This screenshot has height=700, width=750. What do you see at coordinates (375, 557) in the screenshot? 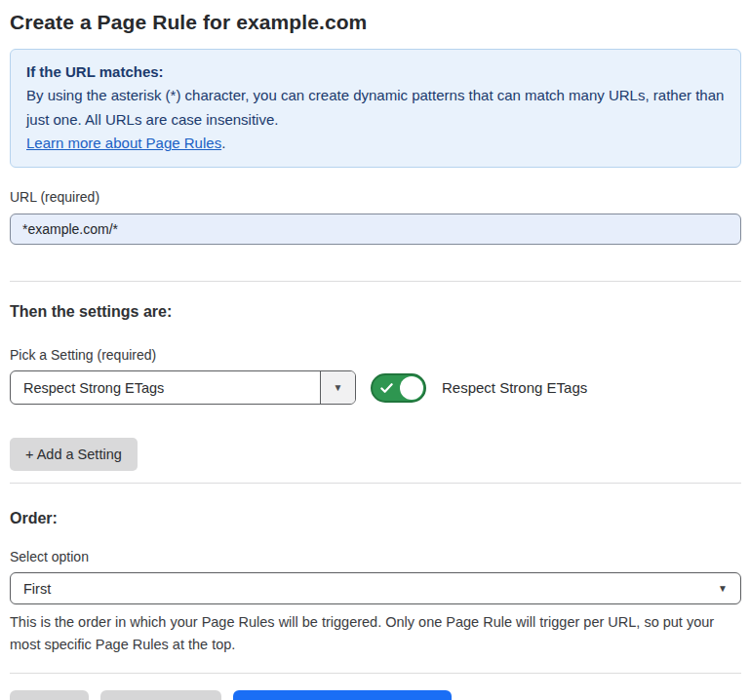
I see `order-select-label: Select option` at bounding box center [375, 557].